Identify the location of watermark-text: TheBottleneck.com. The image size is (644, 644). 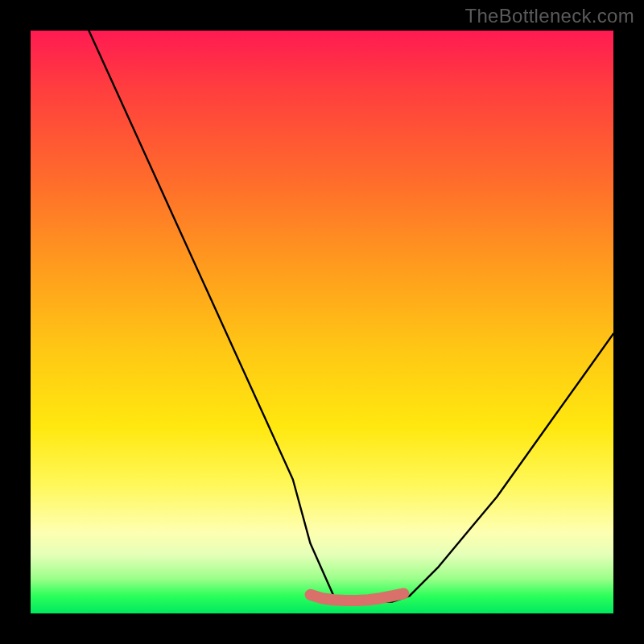
(549, 16).